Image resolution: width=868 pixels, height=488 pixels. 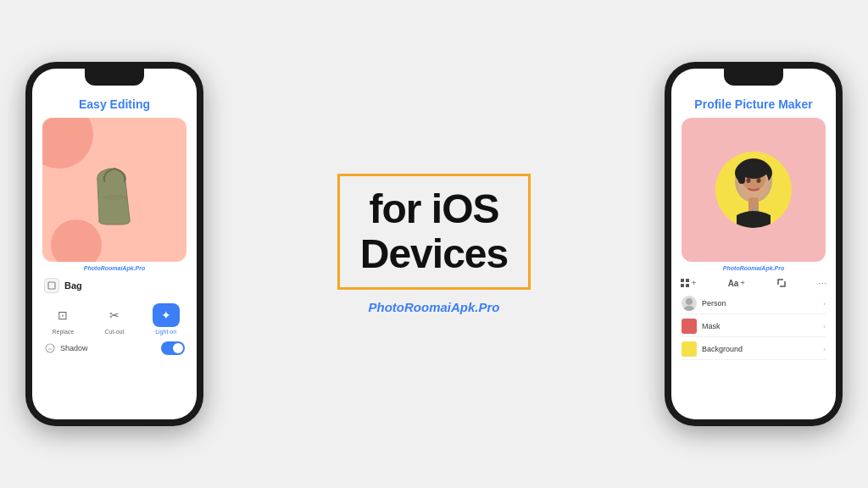 I want to click on layer-bg-chevron: ›, so click(x=824, y=349).